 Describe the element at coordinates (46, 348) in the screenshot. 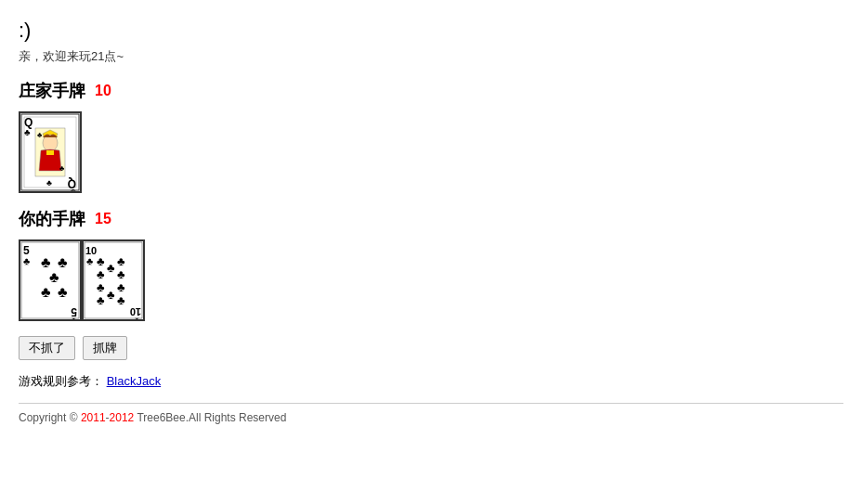

I see `stand-button: 不抓了` at that location.